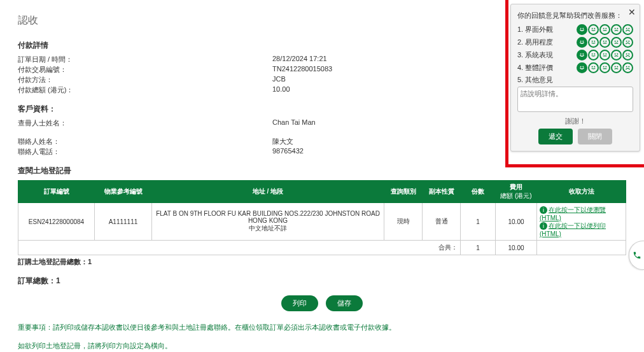  I want to click on th-order-no: 訂單編號, so click(57, 192).